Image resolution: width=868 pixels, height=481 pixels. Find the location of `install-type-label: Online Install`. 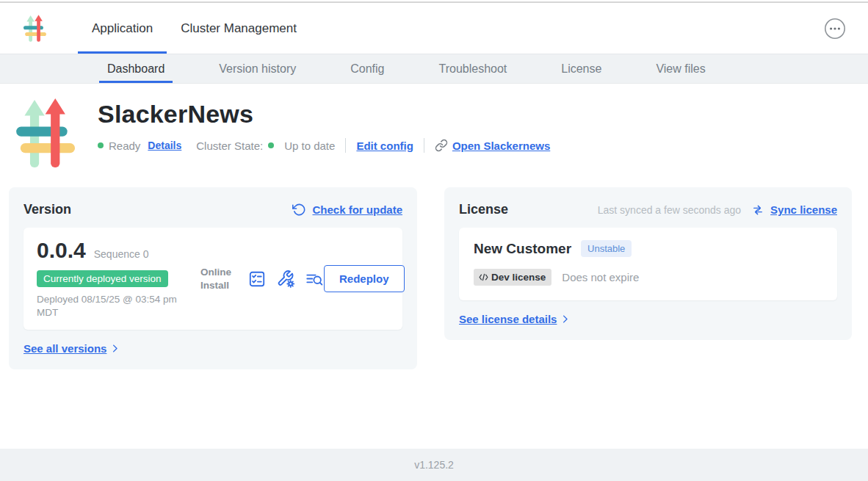

install-type-label: Online Install is located at coordinates (219, 279).